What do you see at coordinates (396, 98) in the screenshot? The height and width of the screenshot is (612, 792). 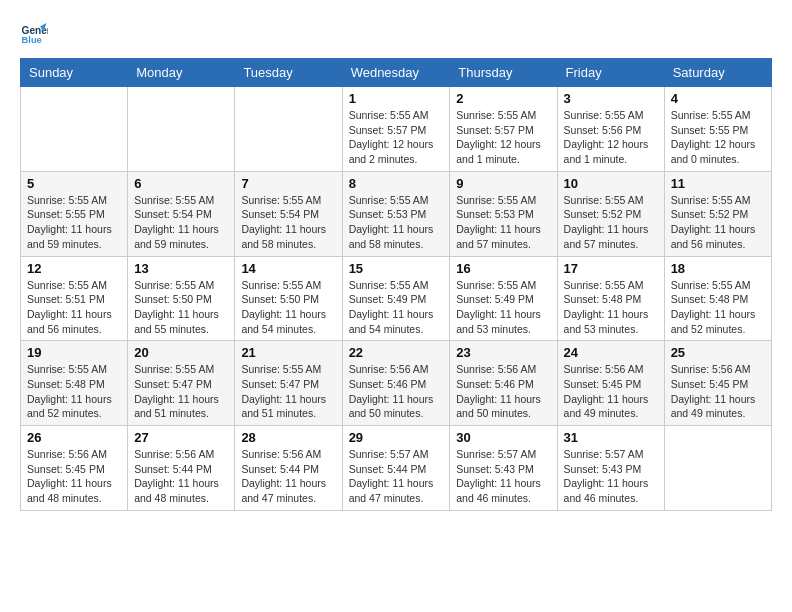 I see `day-number: 1` at bounding box center [396, 98].